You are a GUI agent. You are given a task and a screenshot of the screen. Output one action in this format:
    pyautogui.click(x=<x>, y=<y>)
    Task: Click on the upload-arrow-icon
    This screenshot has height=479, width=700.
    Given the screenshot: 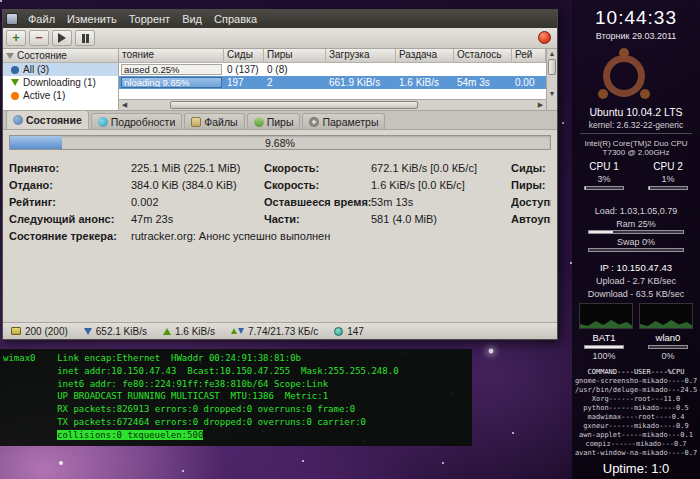 What is the action you would take?
    pyautogui.click(x=167, y=332)
    